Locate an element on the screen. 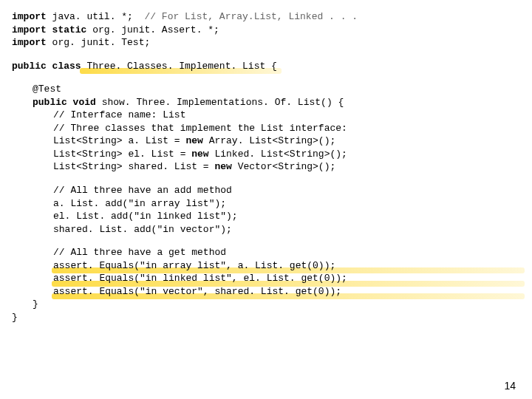 The image size is (532, 399). import-line-3: import org. junit. Test; is located at coordinates (266, 43).